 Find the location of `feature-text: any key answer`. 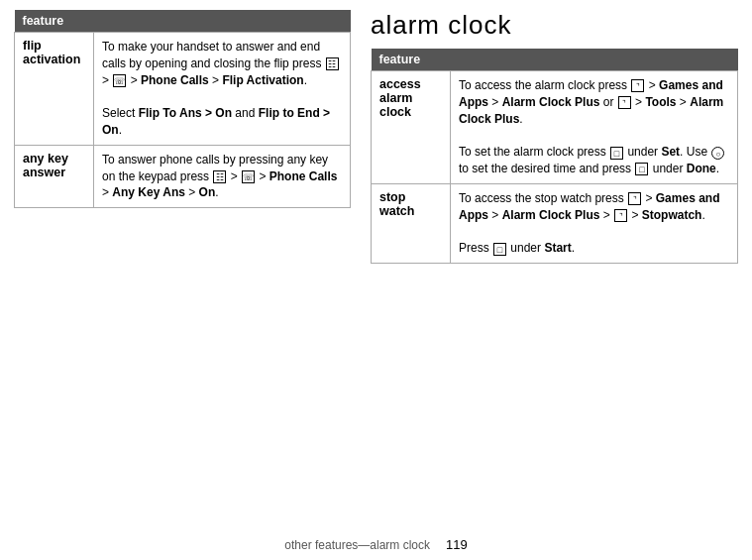

feature-text: any key answer is located at coordinates (46, 166).